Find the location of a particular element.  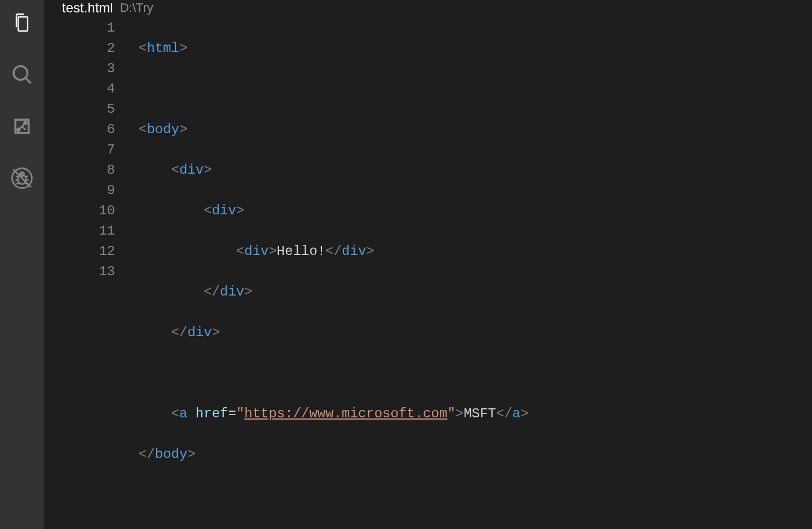

source-control-icon is located at coordinates (22, 126).